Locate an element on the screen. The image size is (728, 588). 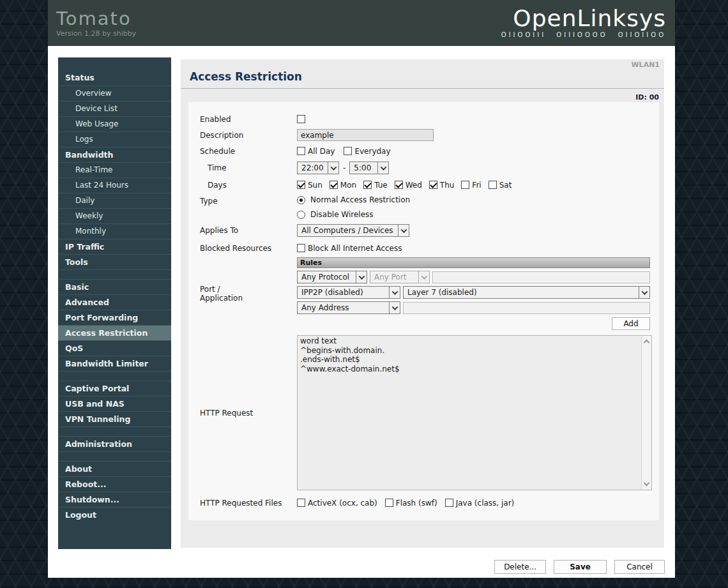
type-normal-label: Normal Access Restriction is located at coordinates (360, 200).